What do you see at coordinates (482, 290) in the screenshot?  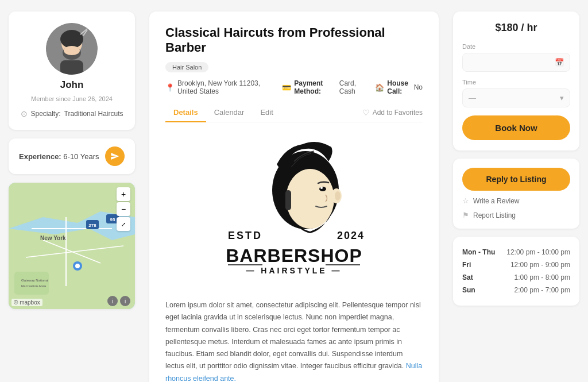 I see `hours-day: Sun` at bounding box center [482, 290].